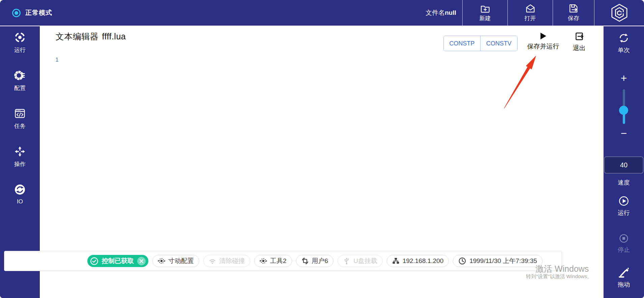 The image size is (644, 298). I want to click on red-arrow-annotation, so click(519, 82).